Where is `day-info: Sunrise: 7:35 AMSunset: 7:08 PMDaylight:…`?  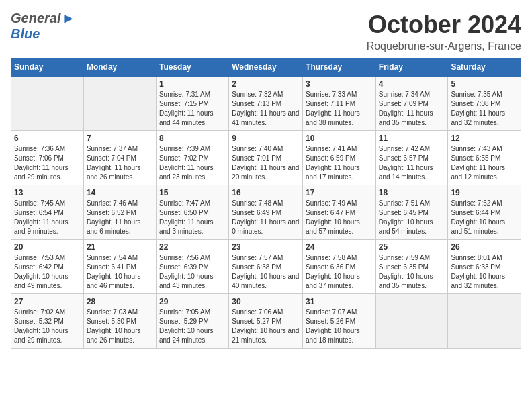
day-info: Sunrise: 7:35 AMSunset: 7:08 PMDaylight:… is located at coordinates (484, 109).